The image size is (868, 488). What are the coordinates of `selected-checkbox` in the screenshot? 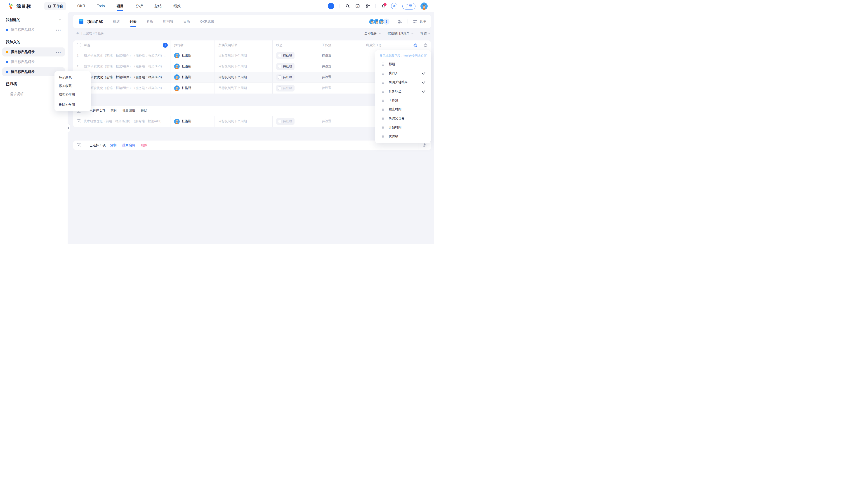 It's located at (79, 145).